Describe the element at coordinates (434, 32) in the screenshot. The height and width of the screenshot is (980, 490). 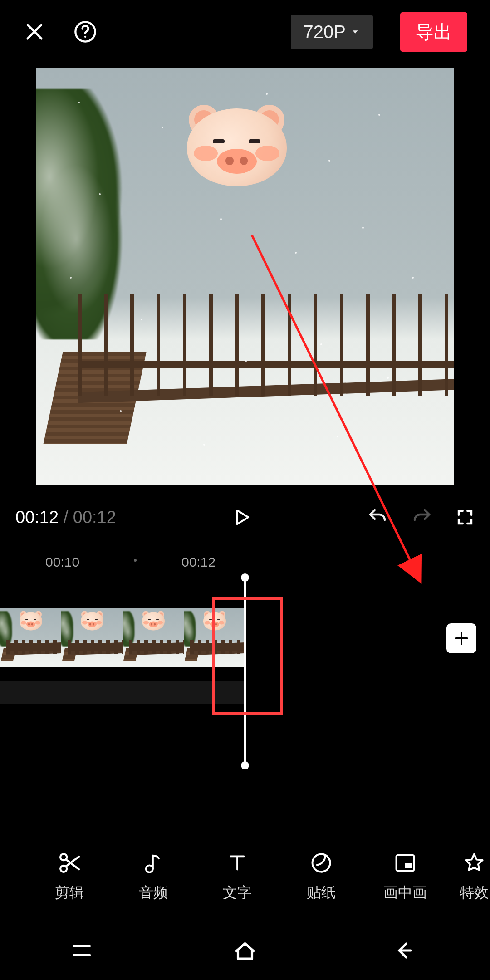
I see `export-label: 导出` at that location.